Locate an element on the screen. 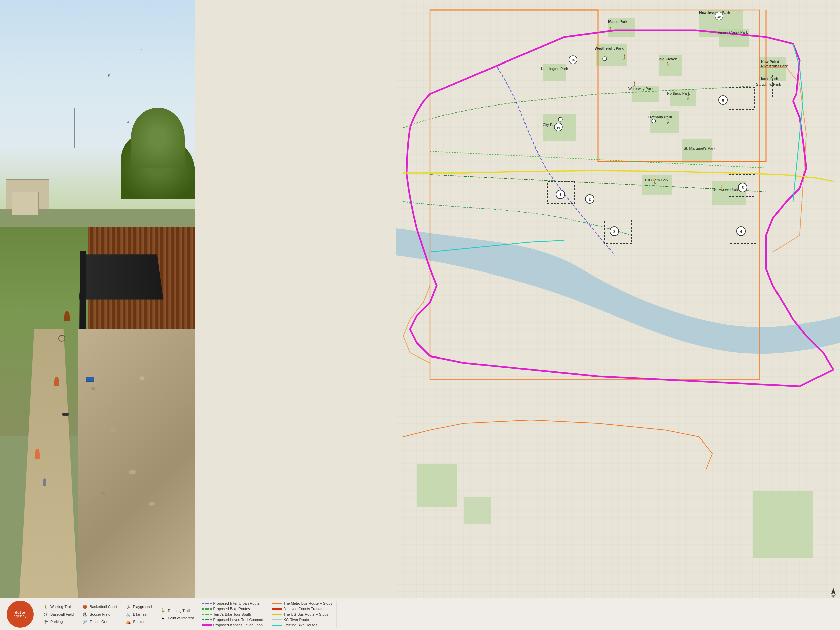  legend-item-parking: Ⓟ Parking is located at coordinates (58, 622).